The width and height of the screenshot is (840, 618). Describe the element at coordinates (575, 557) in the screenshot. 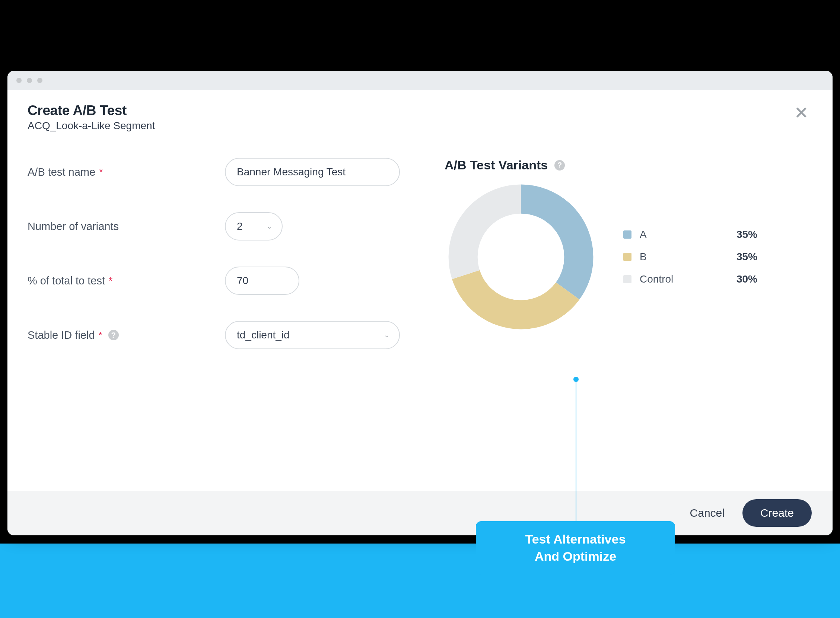

I see `callout-text-2: And Optimize` at that location.